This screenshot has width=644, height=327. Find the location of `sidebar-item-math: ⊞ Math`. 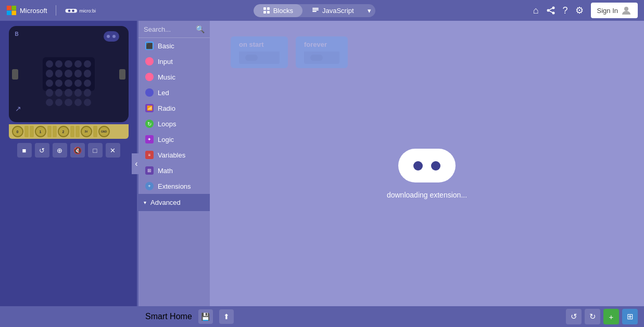

sidebar-item-math: ⊞ Math is located at coordinates (174, 171).